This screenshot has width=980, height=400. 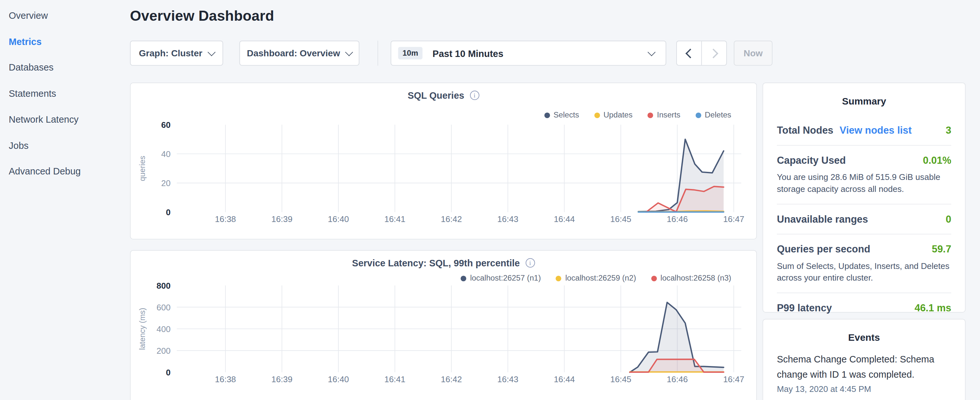 What do you see at coordinates (65, 171) in the screenshot?
I see `sidebar-item-advanced-debug: Advanced Debug` at bounding box center [65, 171].